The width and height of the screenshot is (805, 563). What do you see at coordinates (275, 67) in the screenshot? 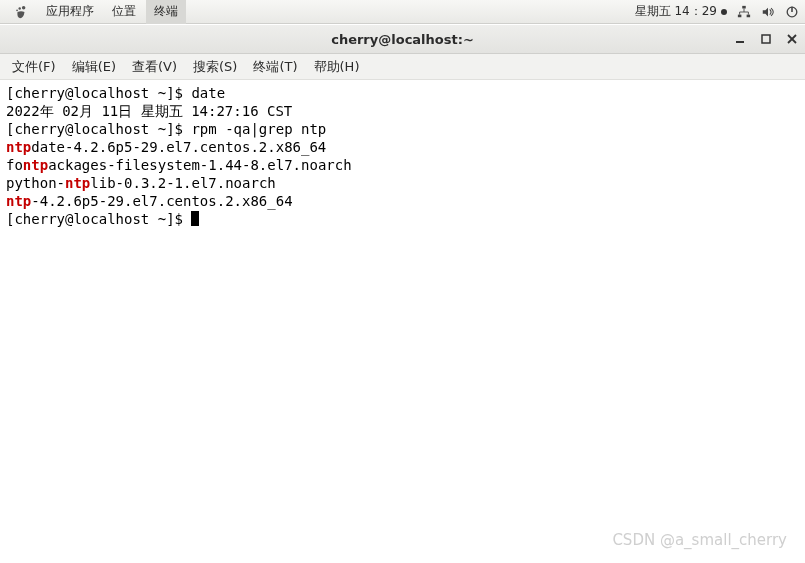
I see `menu-terminal: 终端(T)` at bounding box center [275, 67].